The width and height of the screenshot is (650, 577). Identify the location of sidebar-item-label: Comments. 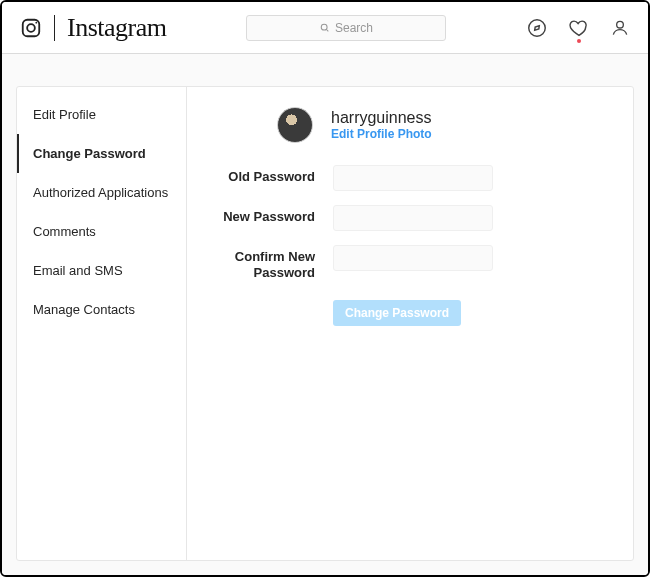
(64, 232).